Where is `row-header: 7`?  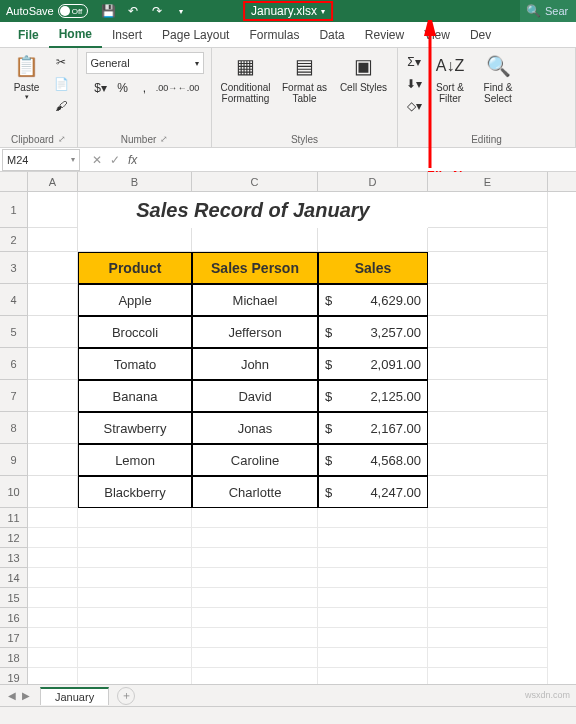
row-header: 7 is located at coordinates (14, 396).